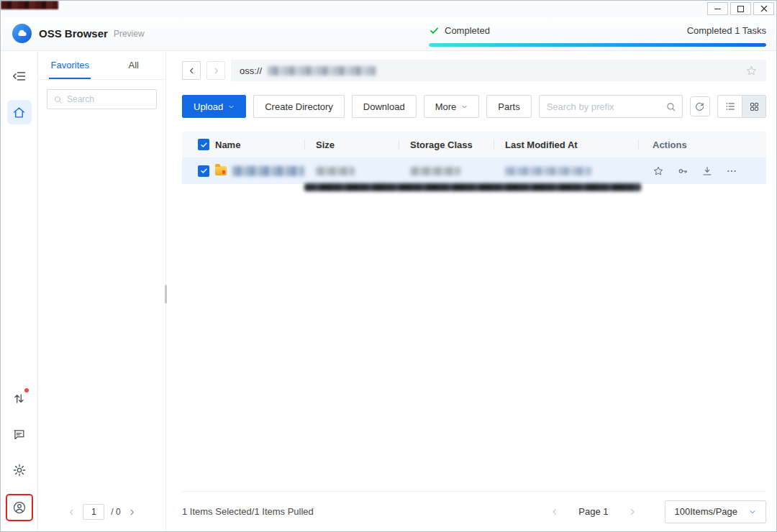 The height and width of the screenshot is (532, 777). Describe the element at coordinates (384, 106) in the screenshot. I see `download-button-label: Download` at that location.